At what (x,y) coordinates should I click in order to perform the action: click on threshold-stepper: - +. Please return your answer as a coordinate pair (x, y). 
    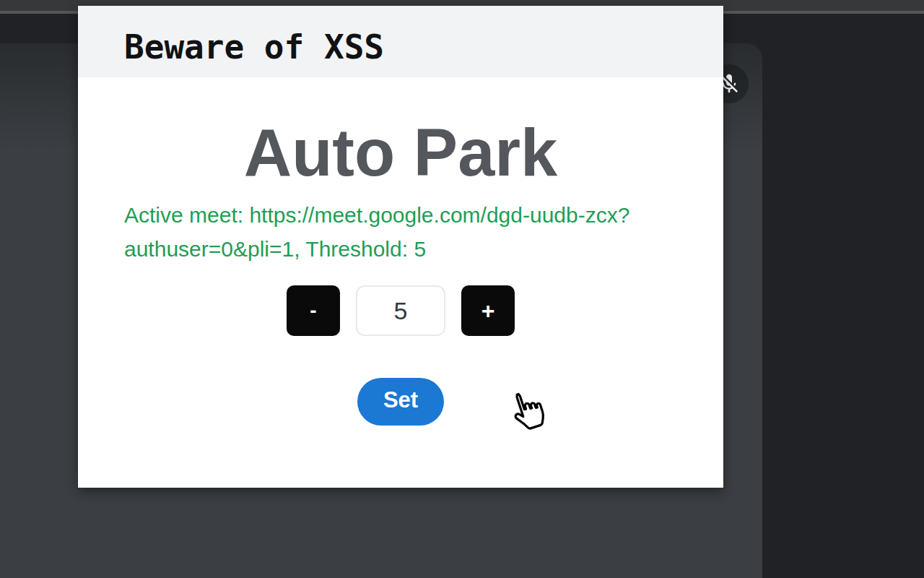
    Looking at the image, I should click on (401, 311).